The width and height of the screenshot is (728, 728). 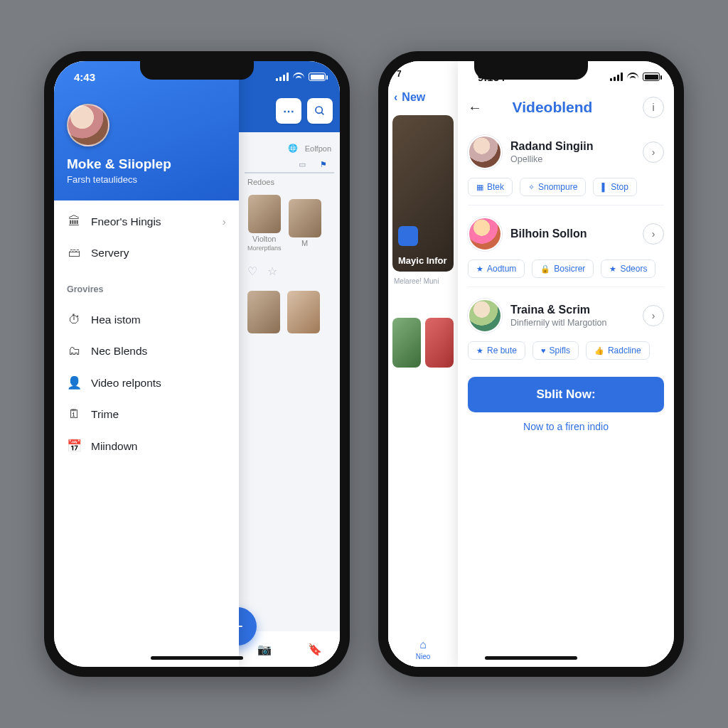 What do you see at coordinates (146, 222) in the screenshot?
I see `drawer-item: 🏛 Fneor's Hingis ›` at bounding box center [146, 222].